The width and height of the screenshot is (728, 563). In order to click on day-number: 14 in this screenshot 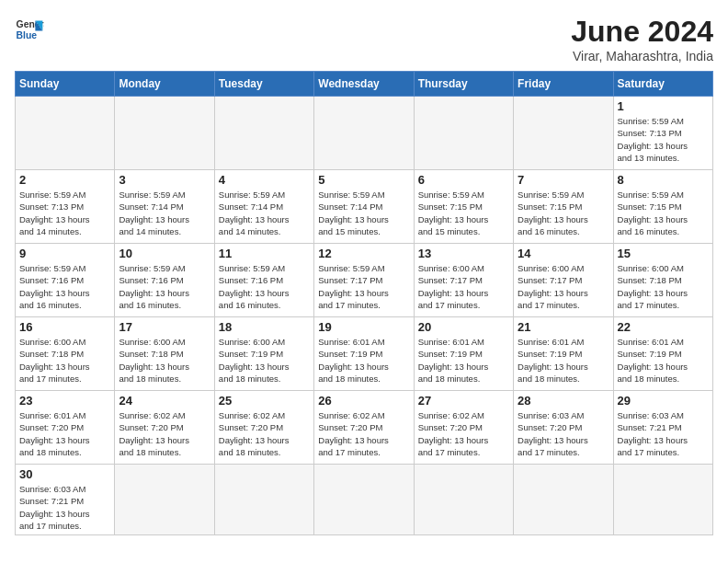, I will do `click(563, 254)`.